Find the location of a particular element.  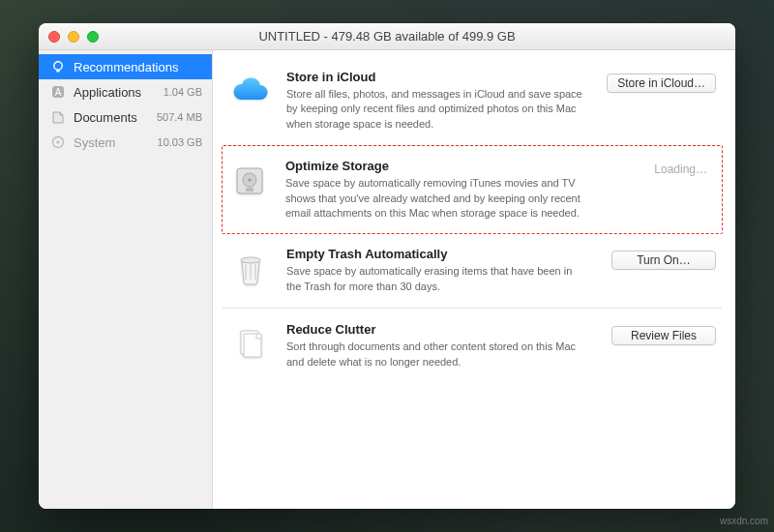

recommendation-text: Reduce Clutter Sort through documents an… is located at coordinates (437, 346).